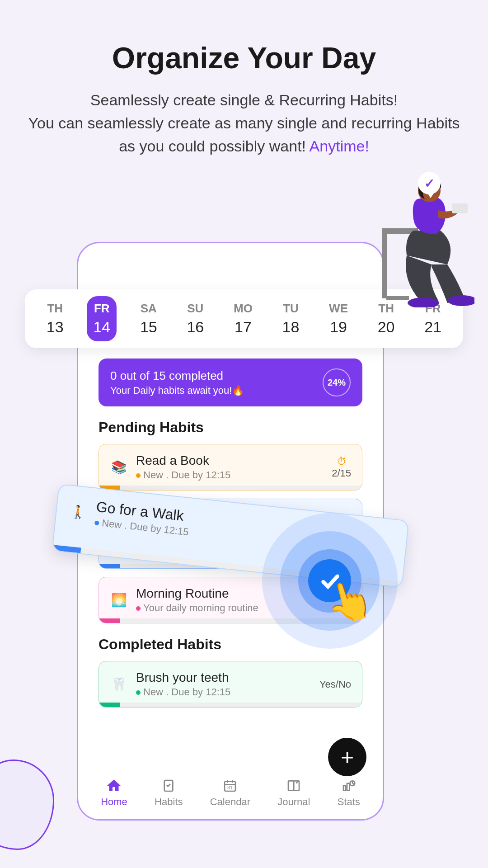  I want to click on hero-line1: Seamlessly create single & Recurring Hab…, so click(244, 100).